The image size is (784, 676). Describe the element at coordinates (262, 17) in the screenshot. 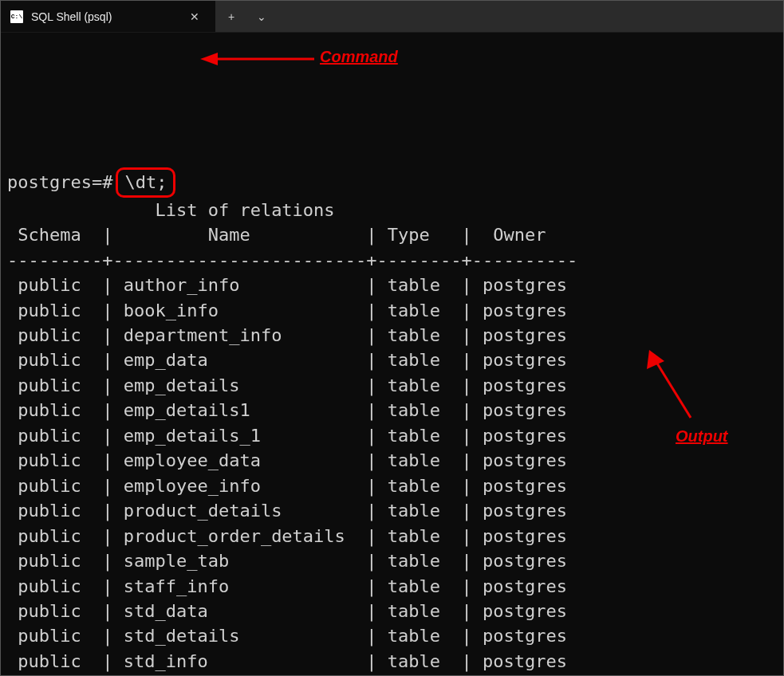

I see `tab-dropdown-button: ⌄` at that location.